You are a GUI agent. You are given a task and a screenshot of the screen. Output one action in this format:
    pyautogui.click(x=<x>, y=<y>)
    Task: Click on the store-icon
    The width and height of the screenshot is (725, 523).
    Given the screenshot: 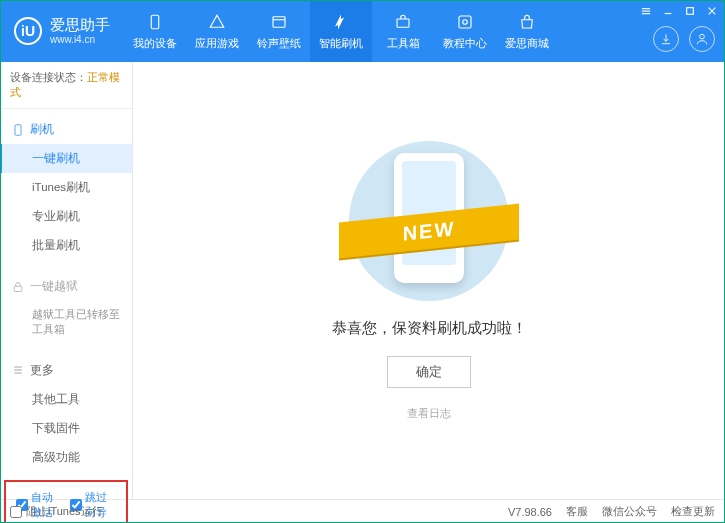 What is the action you would take?
    pyautogui.click(x=527, y=22)
    